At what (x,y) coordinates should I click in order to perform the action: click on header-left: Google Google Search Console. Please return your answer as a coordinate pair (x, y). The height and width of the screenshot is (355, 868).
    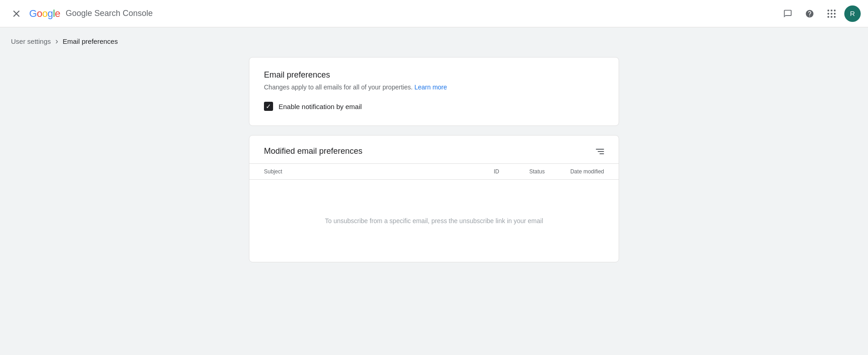
    Looking at the image, I should click on (393, 14).